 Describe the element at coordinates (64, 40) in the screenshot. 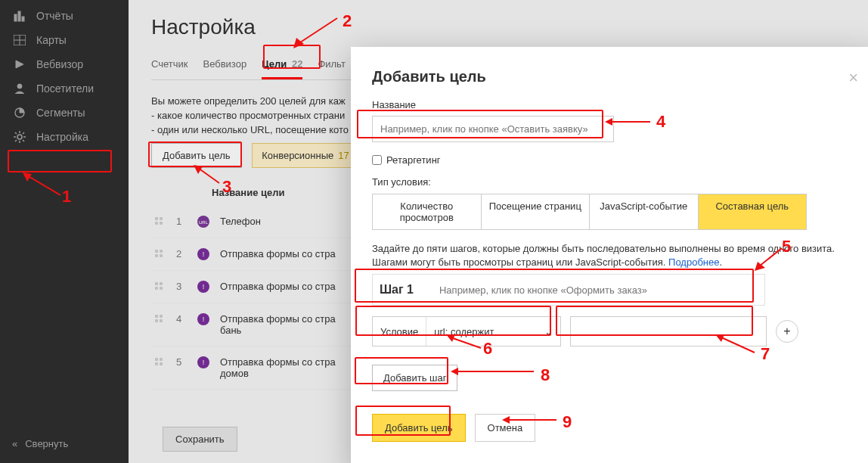

I see `sidebar-item-maps: Карты` at that location.